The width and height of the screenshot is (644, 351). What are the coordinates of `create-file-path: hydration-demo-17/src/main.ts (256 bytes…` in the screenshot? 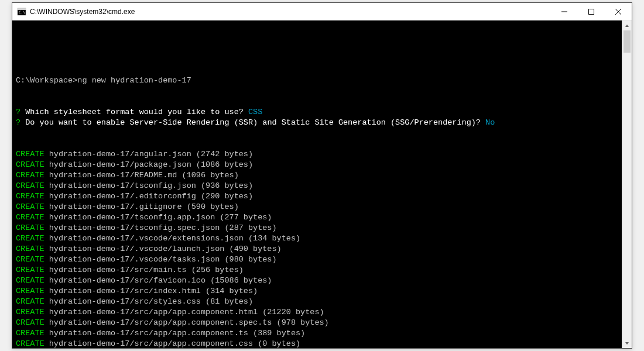 It's located at (144, 270).